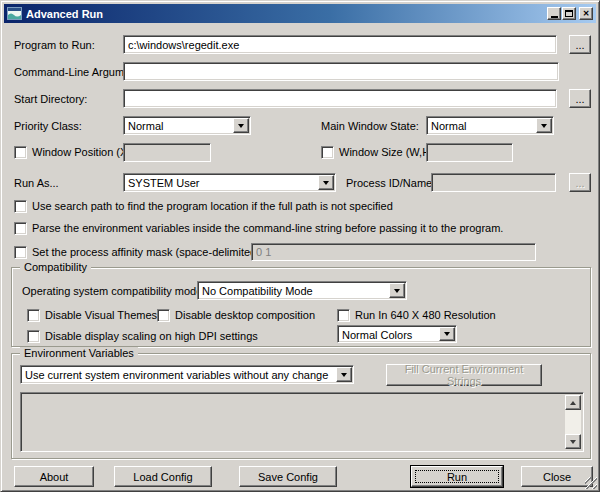 This screenshot has height=492, width=600. Describe the element at coordinates (180, 126) in the screenshot. I see `priority-class-value: Normal` at that location.